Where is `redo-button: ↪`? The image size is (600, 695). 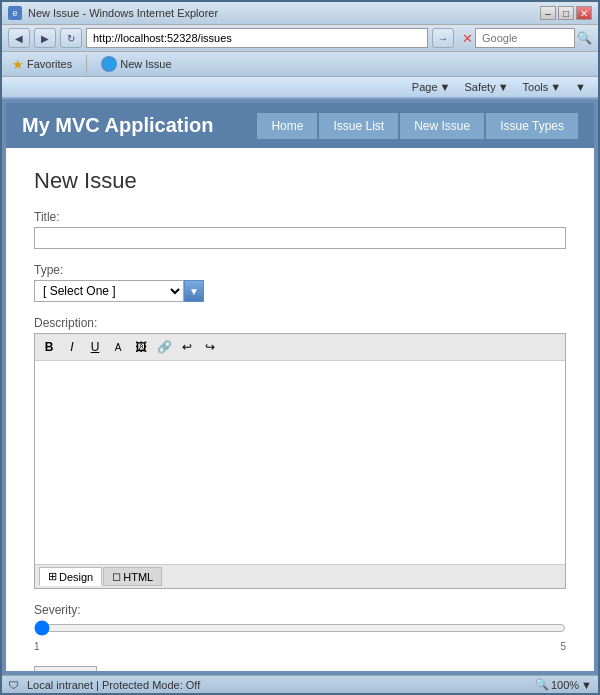 redo-button: ↪ is located at coordinates (210, 347).